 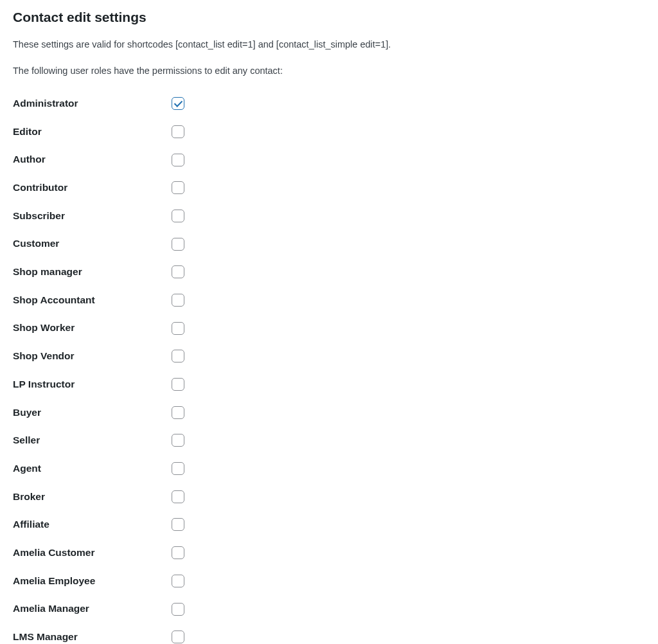 I want to click on role-row: Affiliate, so click(x=329, y=524).